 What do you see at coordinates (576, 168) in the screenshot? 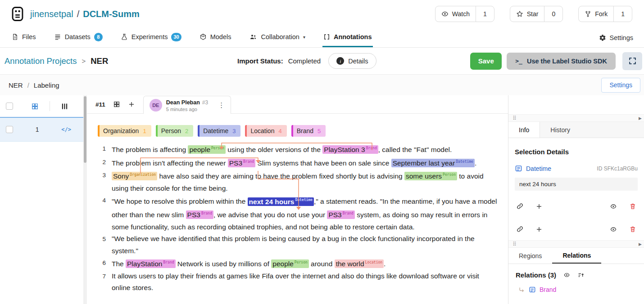
I see `selected-region-row: Datetime ID SFKc1aRGBu` at bounding box center [576, 168].